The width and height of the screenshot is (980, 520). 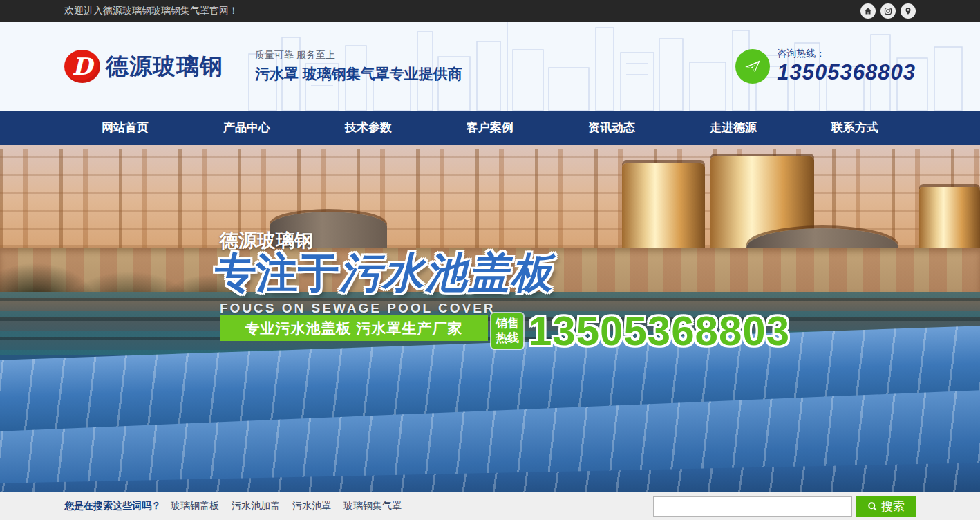 What do you see at coordinates (277, 272) in the screenshot?
I see `banner-headline-prefix: 专注于` at bounding box center [277, 272].